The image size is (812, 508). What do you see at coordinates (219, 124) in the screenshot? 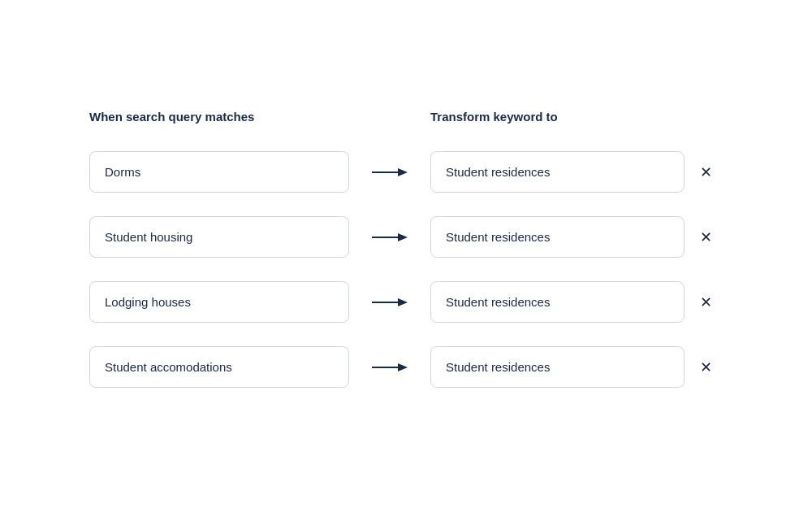
I see `left-column: When search query matches` at bounding box center [219, 124].